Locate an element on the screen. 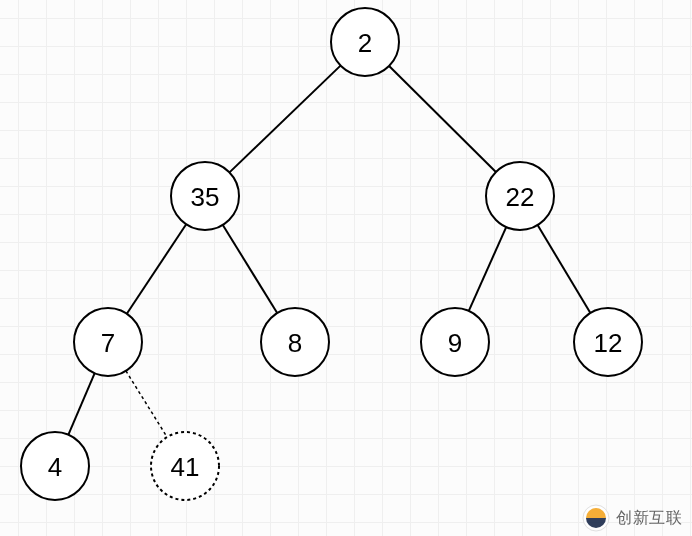  node-9: 9 is located at coordinates (455, 342).